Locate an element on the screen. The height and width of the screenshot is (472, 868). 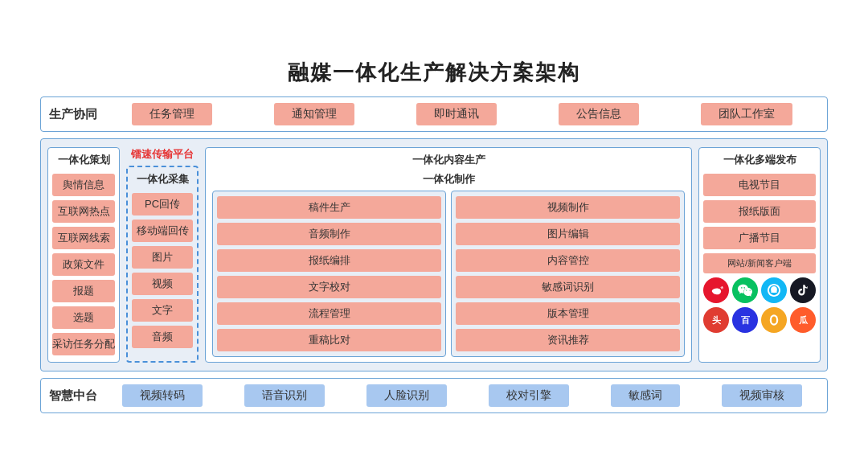
publish-item-3: 网站/新闻客户端 is located at coordinates (760, 264).